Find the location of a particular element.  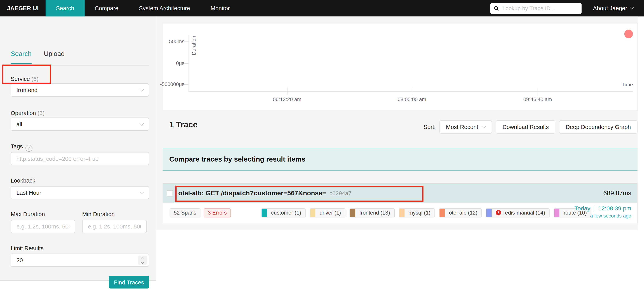

x-tick-label: 08:00:00 am is located at coordinates (412, 100).